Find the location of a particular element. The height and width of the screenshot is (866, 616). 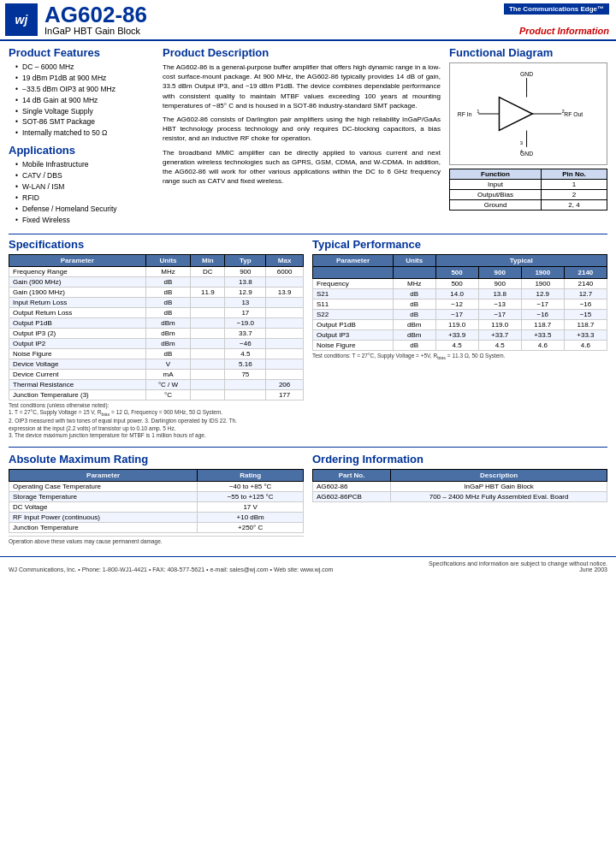

ordering-column: Ordering Information Part No. Descriptio… is located at coordinates (460, 498).